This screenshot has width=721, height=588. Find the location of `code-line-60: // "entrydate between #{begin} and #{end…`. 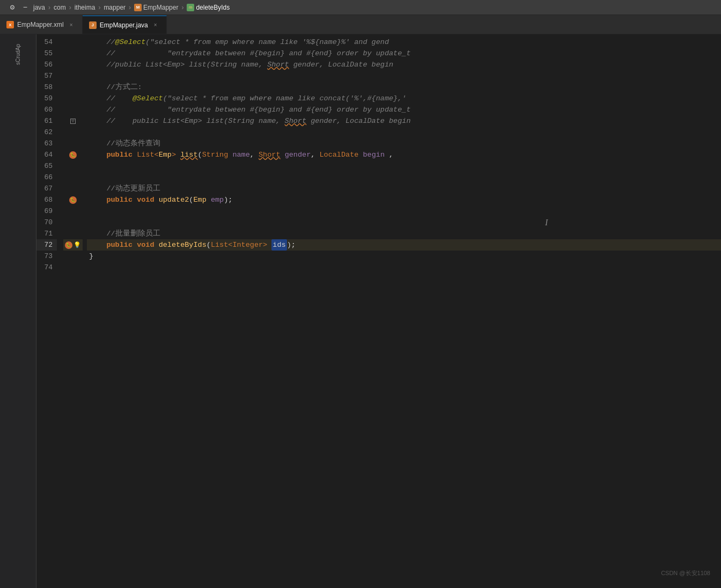

code-line-60: // "entrydate between #{begin} and #{end… is located at coordinates (404, 109).